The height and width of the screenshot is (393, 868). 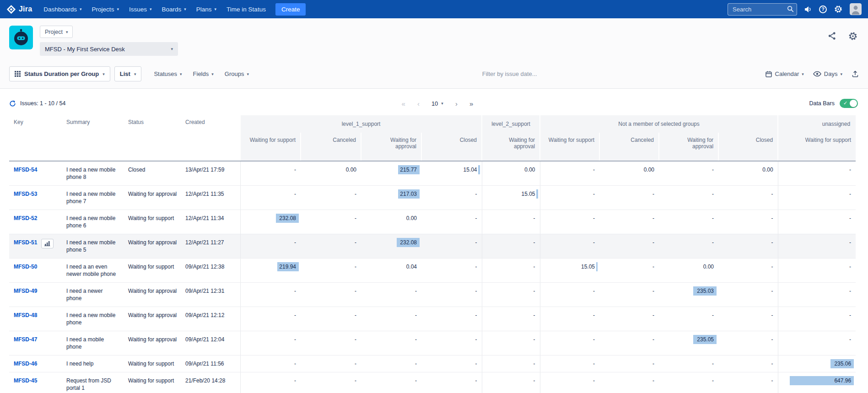 What do you see at coordinates (109, 49) in the screenshot?
I see `project-select: MFSD - My First Service Desk ▾` at bounding box center [109, 49].